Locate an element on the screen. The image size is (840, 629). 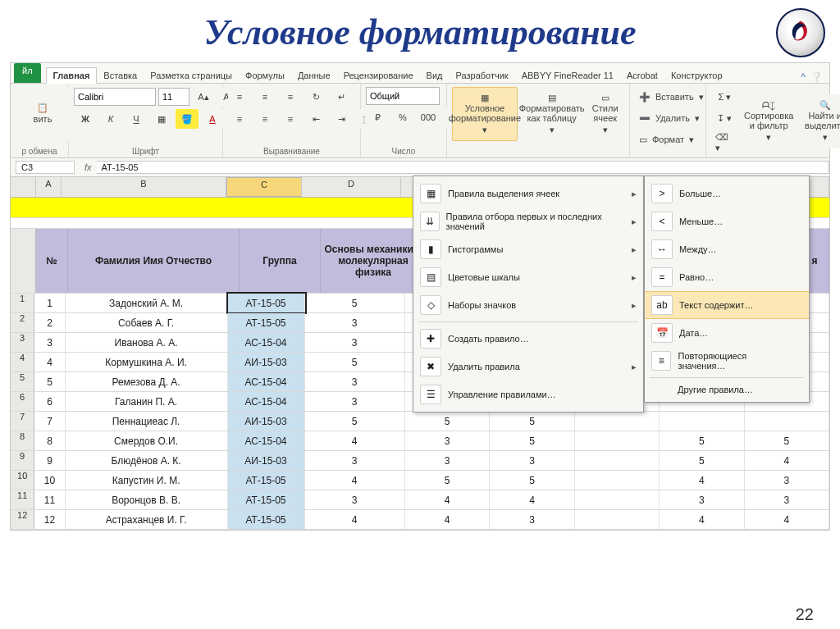
sort-filter-button: ᗩ↧ Сортировка и фильтр▾ is located at coordinates (769, 121).